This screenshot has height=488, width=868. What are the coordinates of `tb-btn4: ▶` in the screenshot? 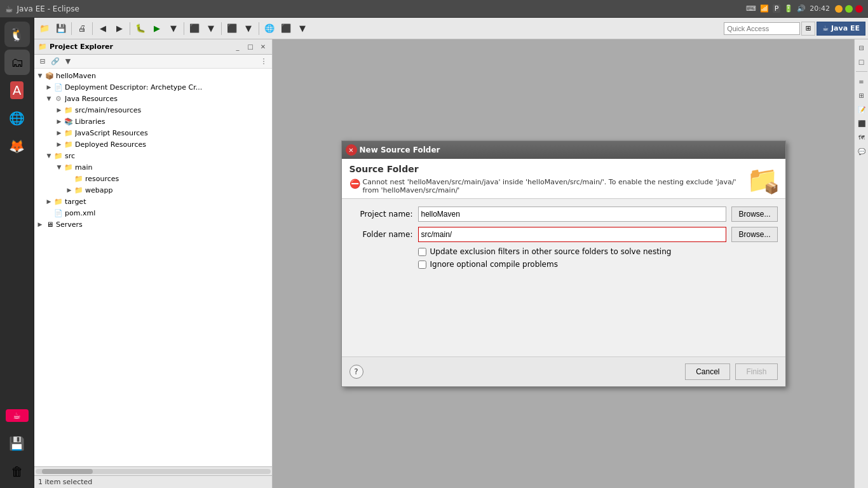 It's located at (119, 29).